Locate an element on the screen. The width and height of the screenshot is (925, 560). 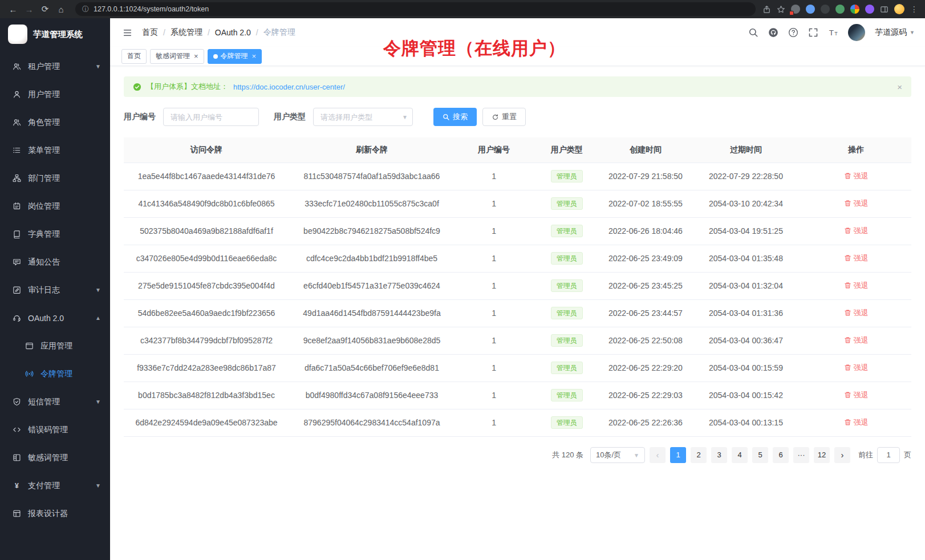
sidebar-item-error-code: 错误码管理 is located at coordinates (55, 430).